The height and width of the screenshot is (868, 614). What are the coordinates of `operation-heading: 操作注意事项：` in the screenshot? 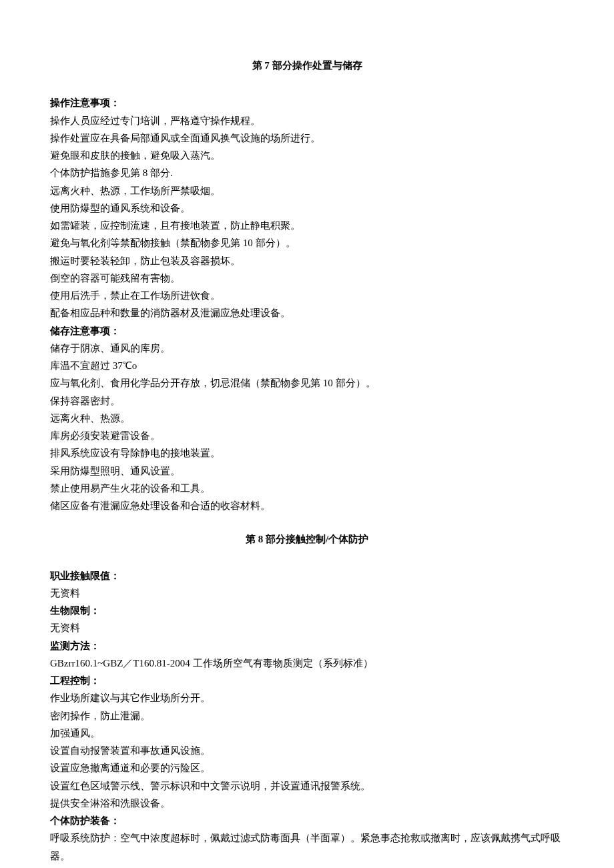 It's located at (307, 103).